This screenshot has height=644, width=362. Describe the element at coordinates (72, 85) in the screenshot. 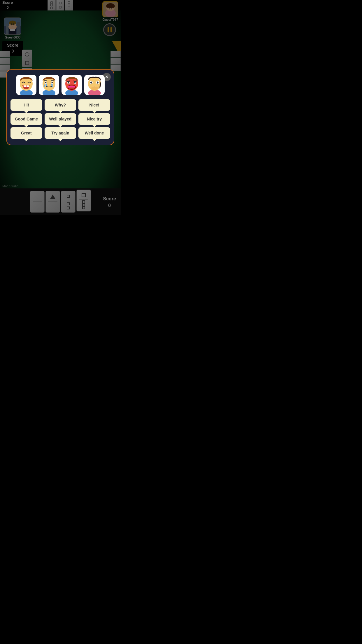

I see `emoji-angry-svg` at that location.